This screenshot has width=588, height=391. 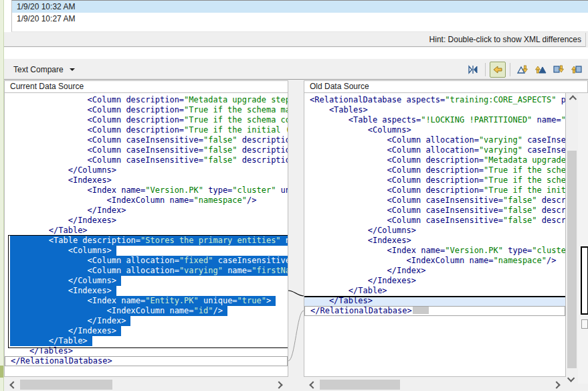 What do you see at coordinates (473, 70) in the screenshot?
I see `swap-view-button` at bounding box center [473, 70].